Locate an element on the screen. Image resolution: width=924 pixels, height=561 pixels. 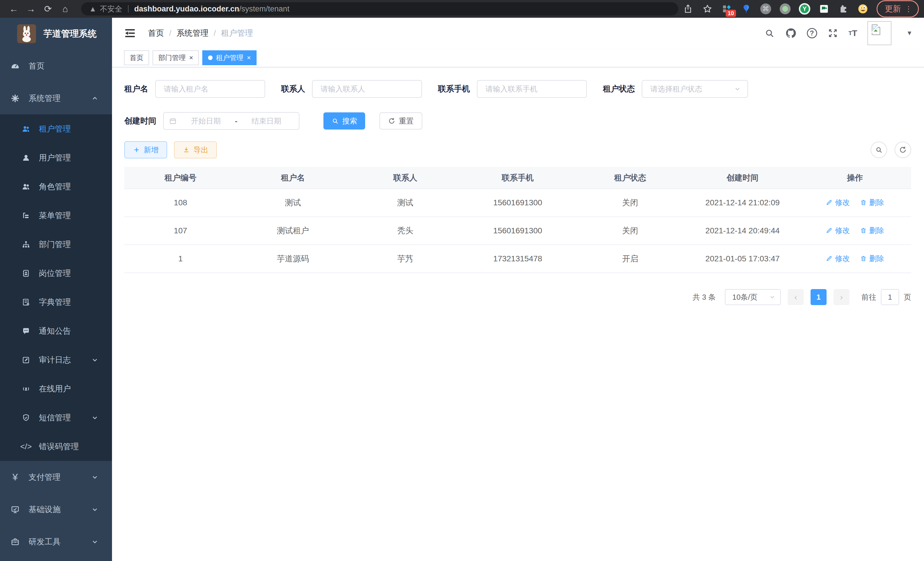
sidebar-item-sms: 短信管理 is located at coordinates (56, 417).